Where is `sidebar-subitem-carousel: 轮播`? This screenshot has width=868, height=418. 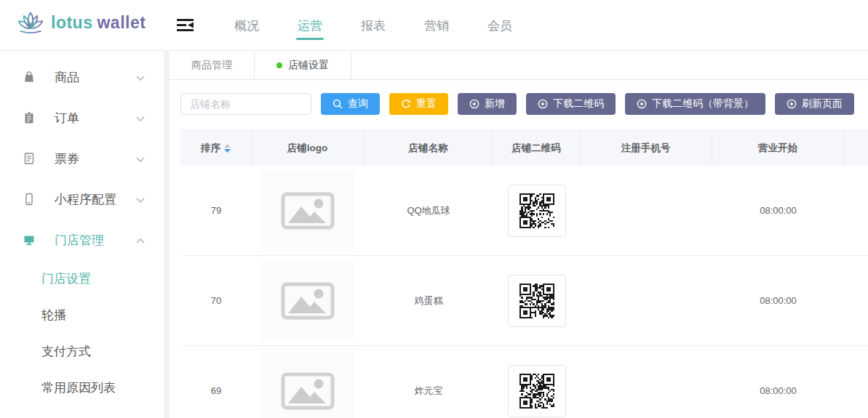 sidebar-subitem-carousel: 轮播 is located at coordinates (81, 315).